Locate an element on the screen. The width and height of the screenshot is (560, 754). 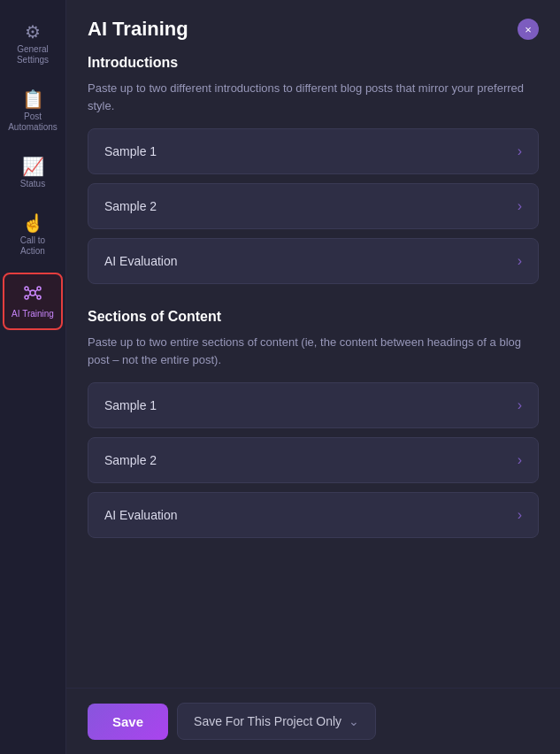
close-button: × is located at coordinates (528, 29).